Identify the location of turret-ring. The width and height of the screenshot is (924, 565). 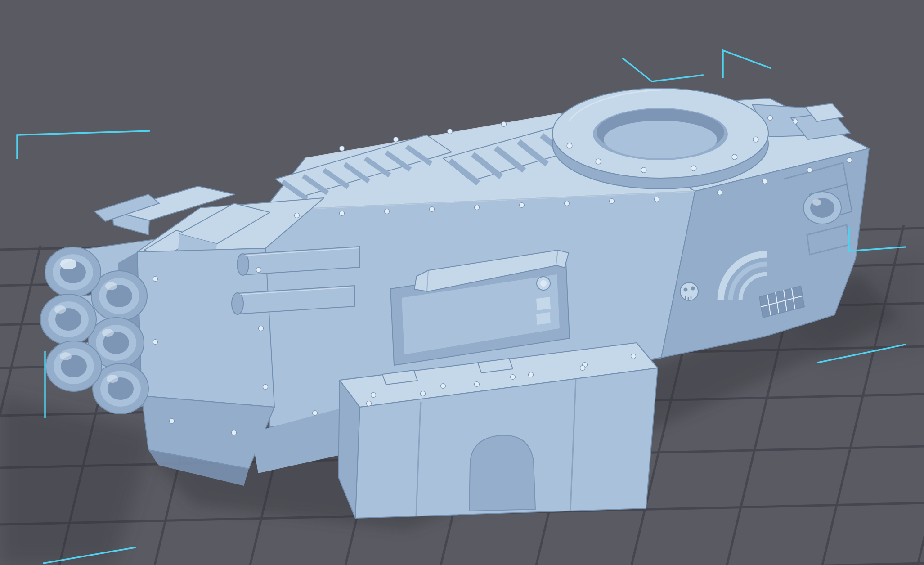
(660, 139).